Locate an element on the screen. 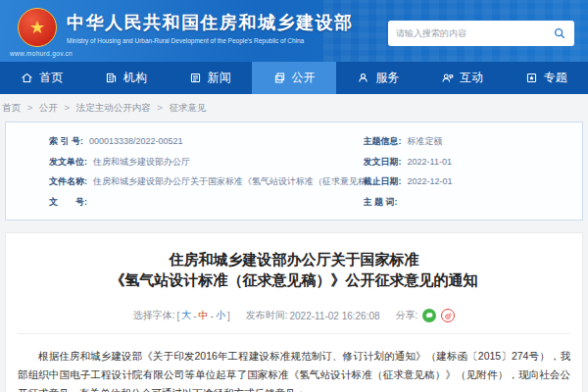 This screenshot has height=392, width=588. bracket-open: [ is located at coordinates (178, 316).